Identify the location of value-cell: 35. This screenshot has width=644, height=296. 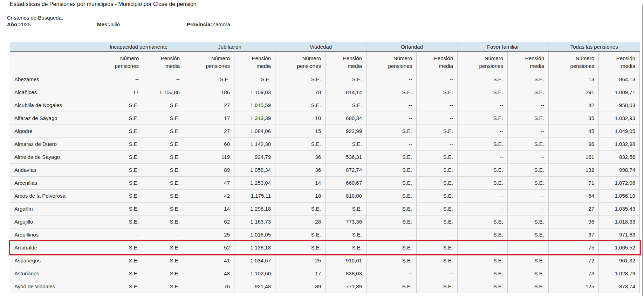
(574, 118).